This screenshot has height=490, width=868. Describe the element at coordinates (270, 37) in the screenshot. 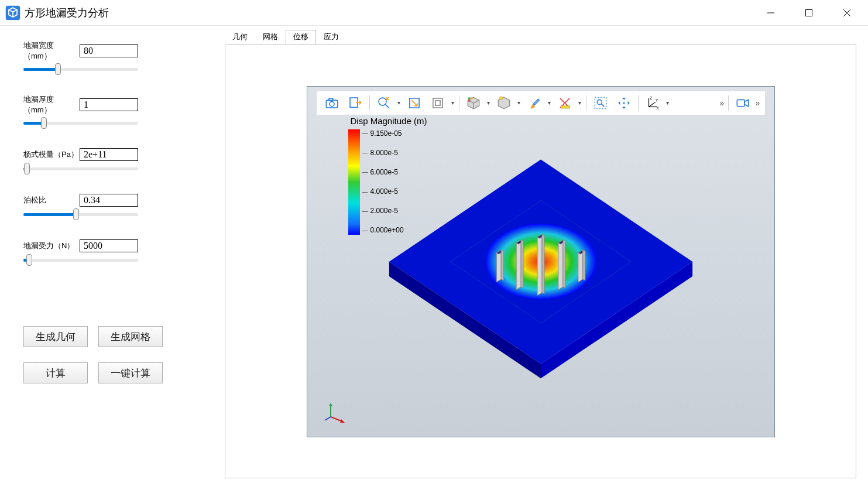

I see `tab-网格: 网格` at that location.